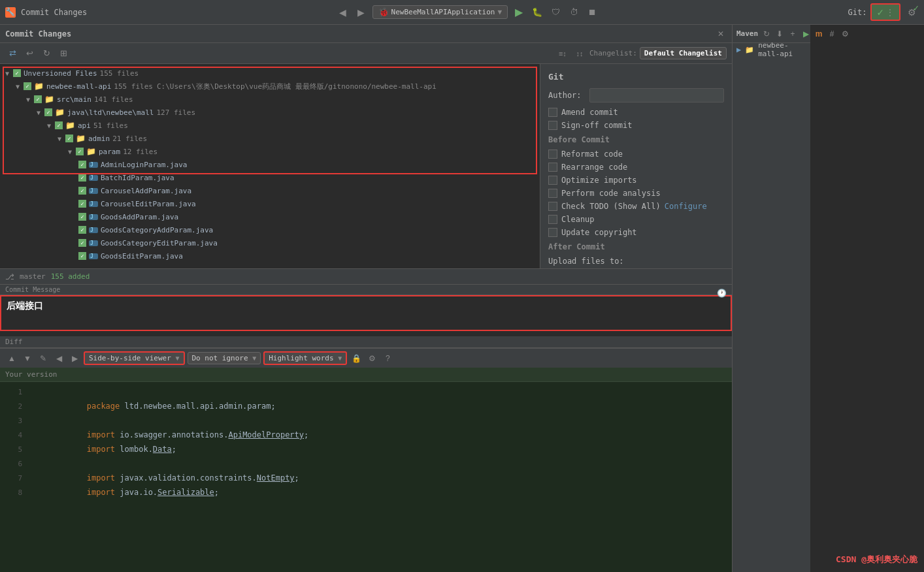  I want to click on git-label: Git:, so click(857, 12).